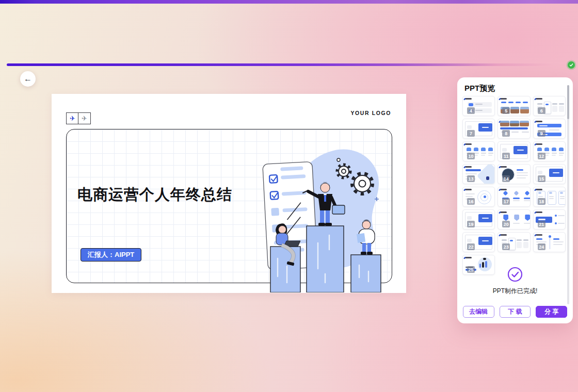 Image resolution: width=578 pixels, height=392 pixels. Describe the element at coordinates (514, 129) in the screenshot. I see `slide-thumbnail: 8` at that location.